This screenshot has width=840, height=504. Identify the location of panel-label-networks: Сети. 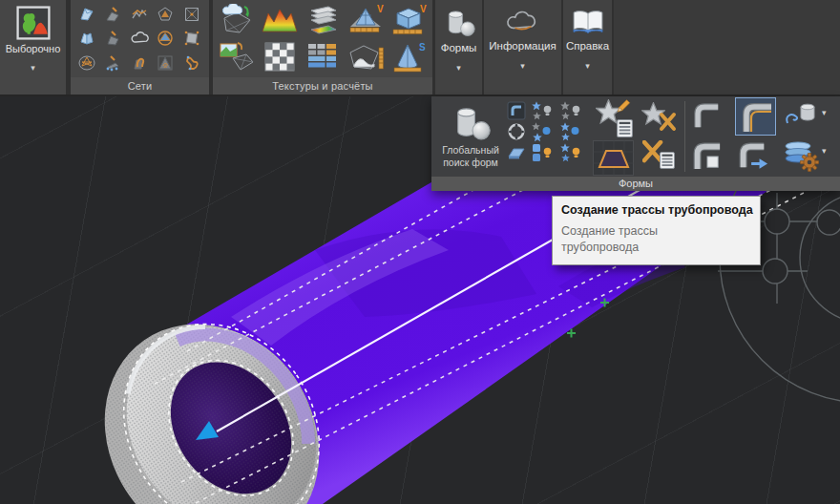
(139, 86).